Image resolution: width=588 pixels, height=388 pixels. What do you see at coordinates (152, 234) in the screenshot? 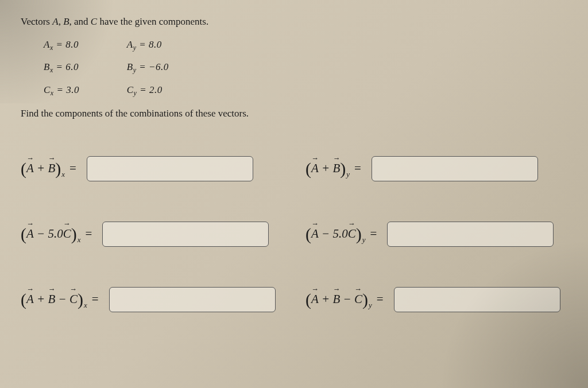
I see `answer-Am5C-x: (A − 5.0C)x=` at bounding box center [152, 234].